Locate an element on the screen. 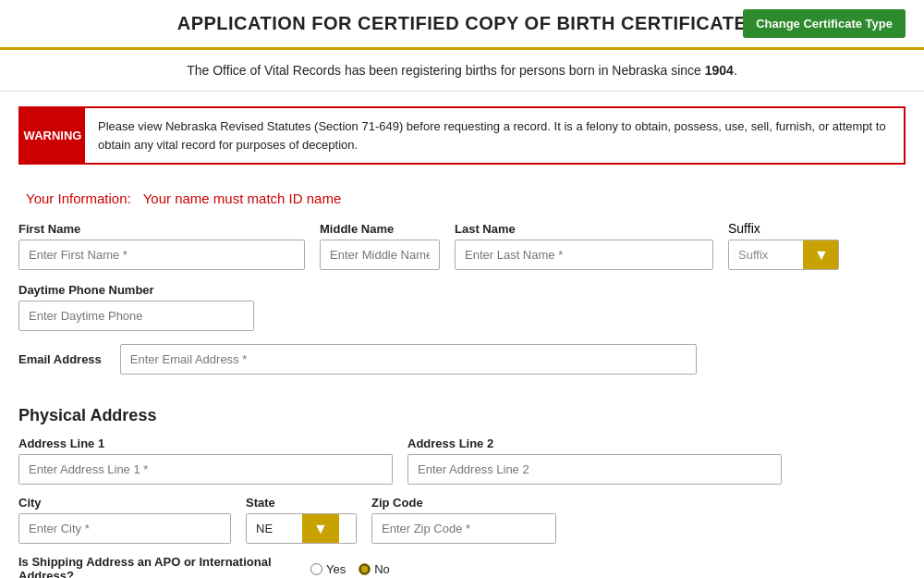  year-link: 1904 is located at coordinates (719, 70).